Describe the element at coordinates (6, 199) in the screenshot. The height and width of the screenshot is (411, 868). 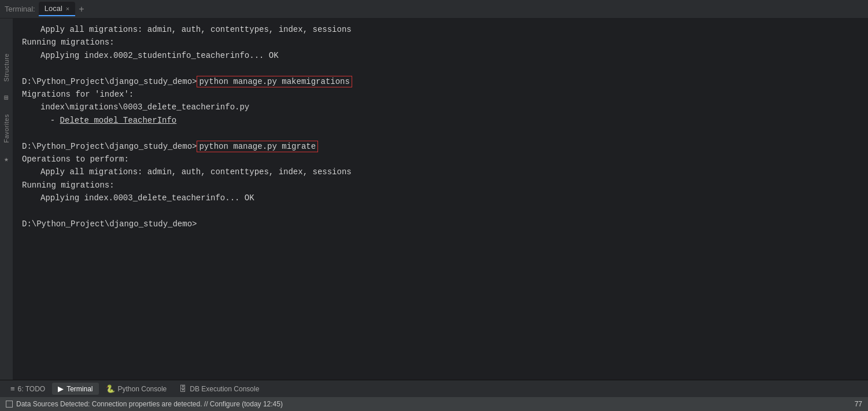
I see `left-sidebar: Structure ⊞ Favorites ★` at that location.